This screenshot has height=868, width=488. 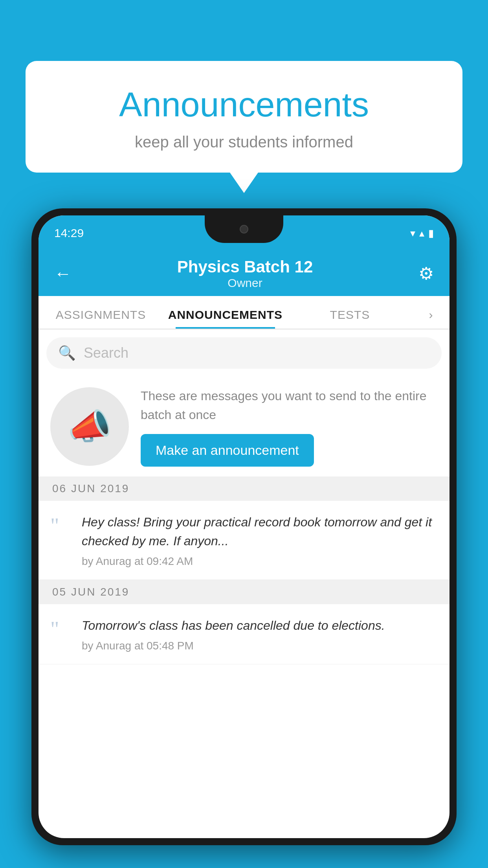 What do you see at coordinates (260, 646) in the screenshot?
I see `announcement-author-2: by Anurag at 05:48 PM` at bounding box center [260, 646].